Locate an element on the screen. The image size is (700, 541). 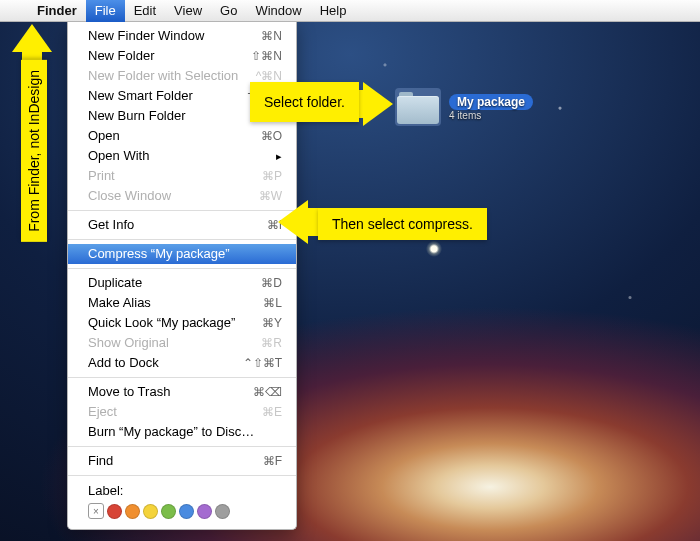
menu-item: New Folder⇧⌘N is located at coordinates (182, 56).